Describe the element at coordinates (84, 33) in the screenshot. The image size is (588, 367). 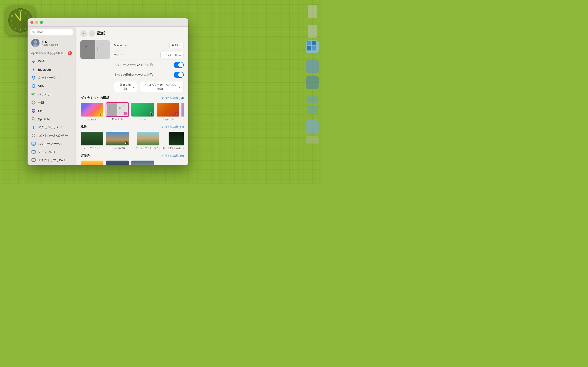
I see `back-button: ‹` at that location.